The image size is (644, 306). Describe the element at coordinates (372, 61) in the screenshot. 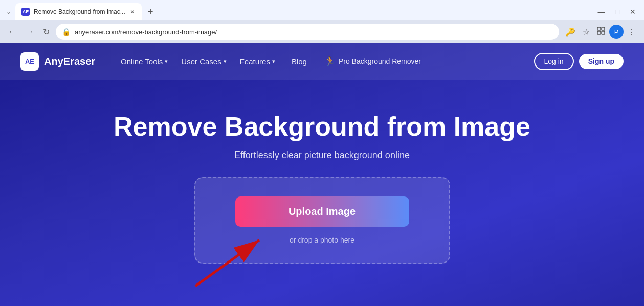

I see `pro-background-remover-link: 🏃 Pro Background Remover` at that location.